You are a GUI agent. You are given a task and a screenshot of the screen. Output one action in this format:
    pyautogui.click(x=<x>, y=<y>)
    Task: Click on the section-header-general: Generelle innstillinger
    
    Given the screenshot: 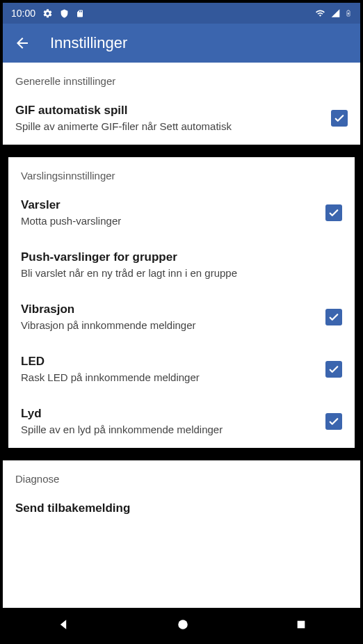 What is the action you would take?
    pyautogui.click(x=182, y=78)
    